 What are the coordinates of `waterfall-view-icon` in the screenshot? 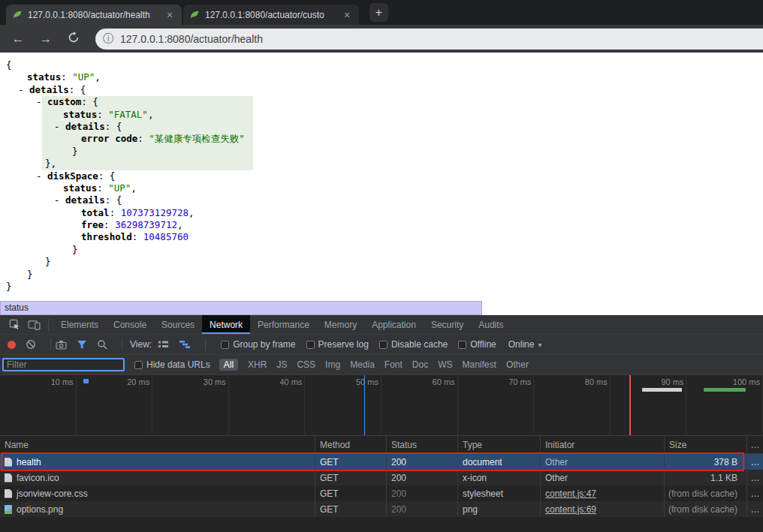 It's located at (185, 344).